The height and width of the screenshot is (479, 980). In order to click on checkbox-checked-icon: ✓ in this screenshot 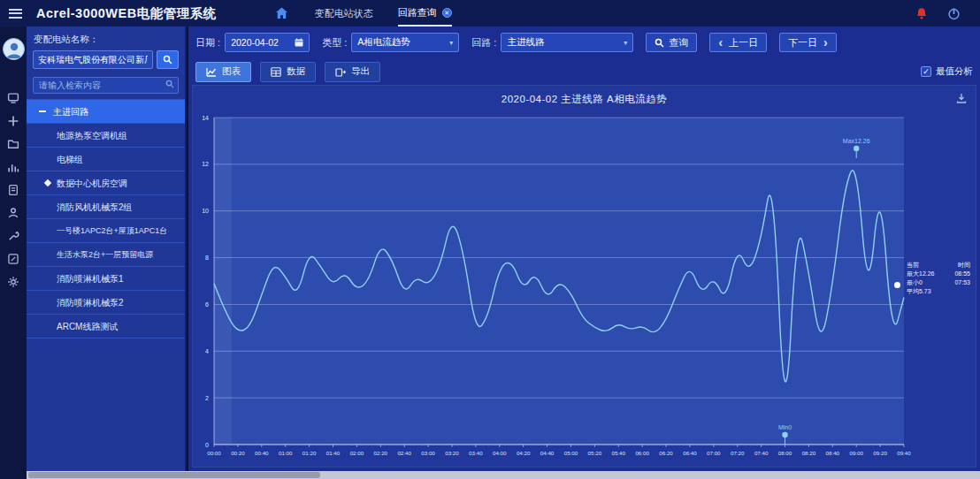, I will do `click(926, 72)`.